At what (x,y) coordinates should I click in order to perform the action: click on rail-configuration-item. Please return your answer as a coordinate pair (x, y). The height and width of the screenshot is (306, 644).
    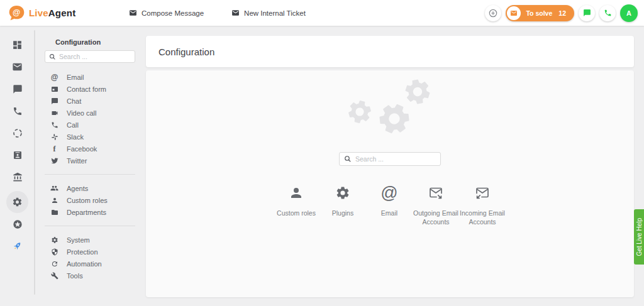
    Looking at the image, I should click on (18, 202).